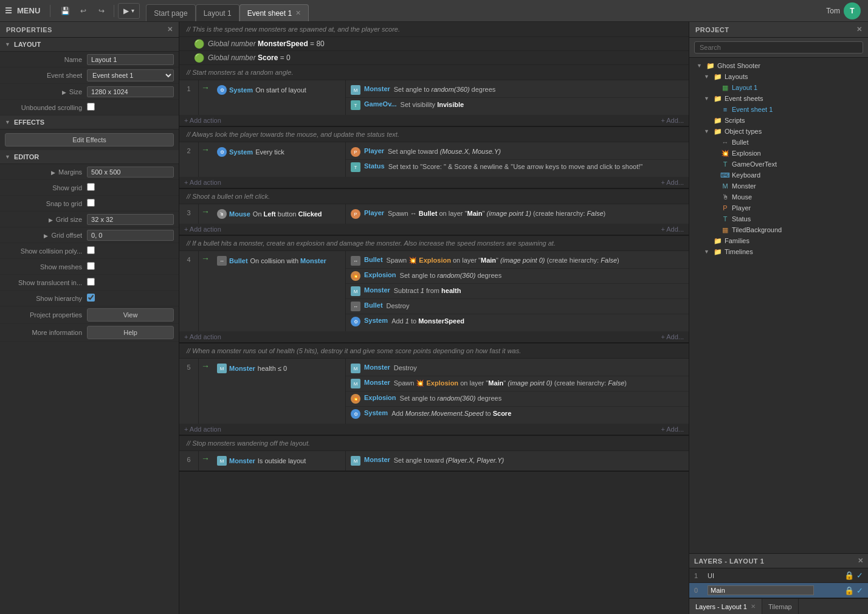 Image resolution: width=868 pixels, height=614 pixels. What do you see at coordinates (779, 88) in the screenshot?
I see `tree-layout1: ▦ Layout 1` at bounding box center [779, 88].